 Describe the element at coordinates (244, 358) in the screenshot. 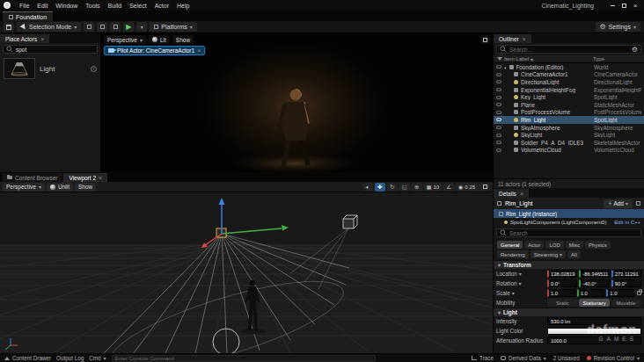

I see `console-command-box` at that location.